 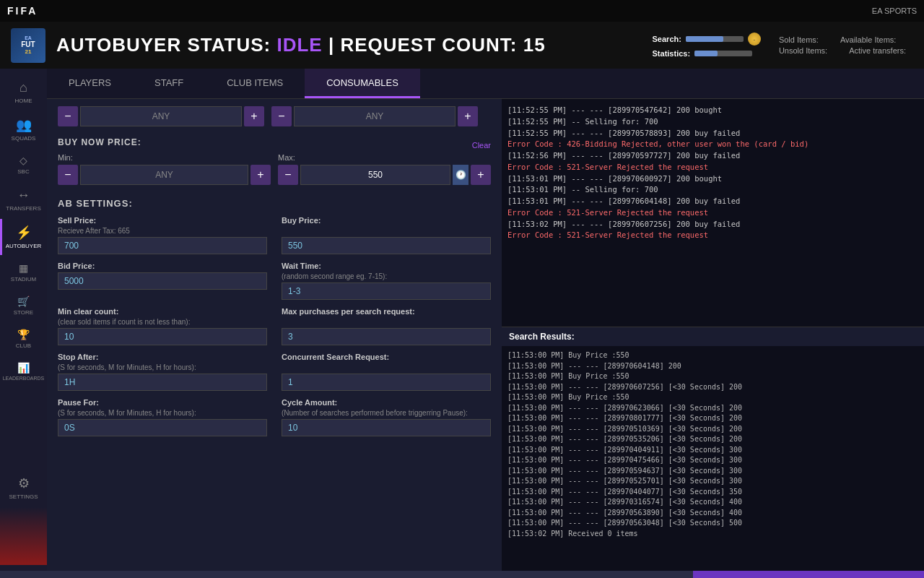 What do you see at coordinates (162, 337) in the screenshot?
I see `min-clear-input` at bounding box center [162, 337].